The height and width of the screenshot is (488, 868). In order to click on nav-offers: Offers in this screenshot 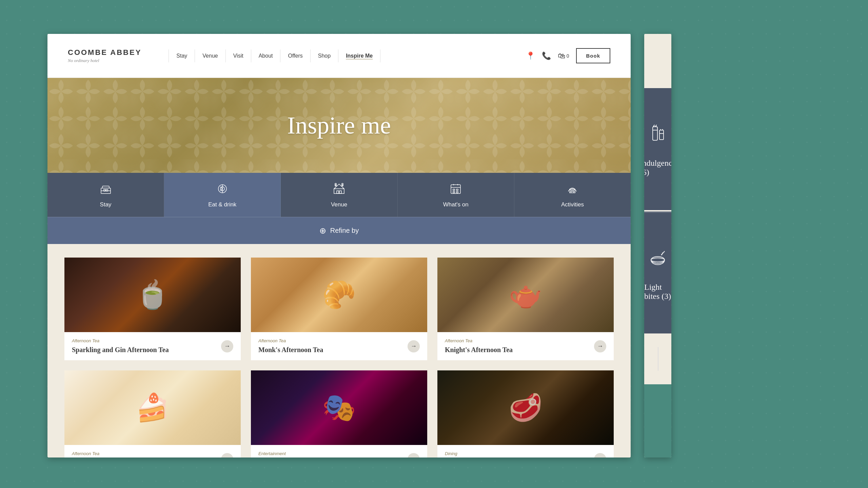, I will do `click(295, 56)`.